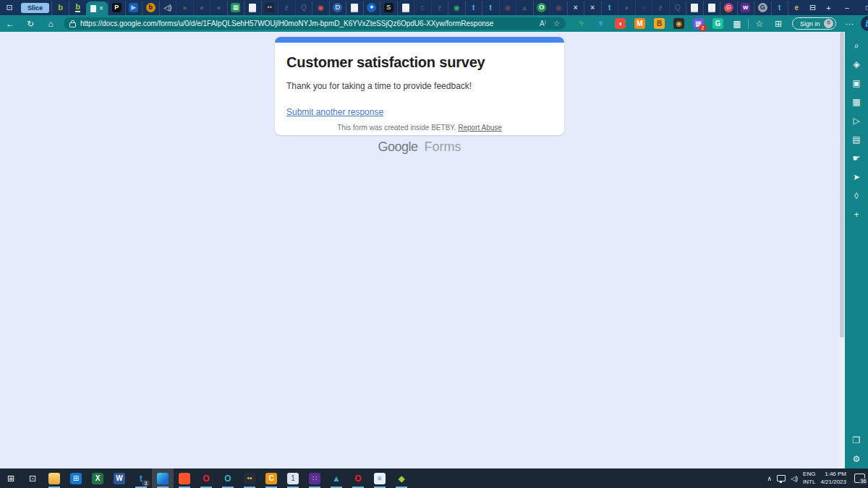 The height and width of the screenshot is (488, 868). Describe the element at coordinates (542, 23) in the screenshot. I see `read-aloud-icon: A⁾` at that location.